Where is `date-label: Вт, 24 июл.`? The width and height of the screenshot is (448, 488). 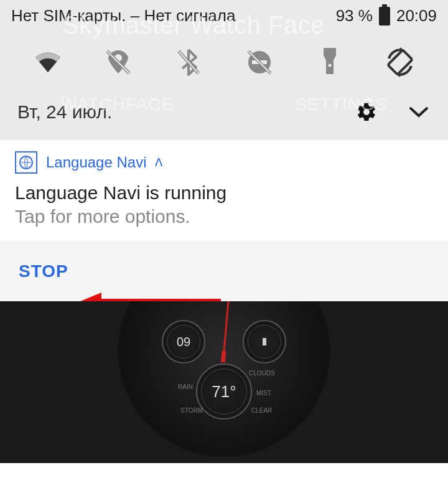
date-label: Вт, 24 июл. is located at coordinates (65, 112).